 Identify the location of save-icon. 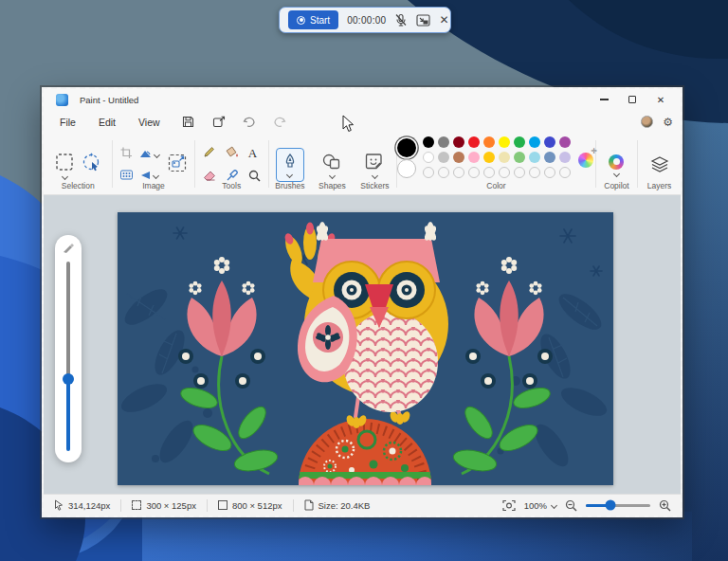
(189, 122).